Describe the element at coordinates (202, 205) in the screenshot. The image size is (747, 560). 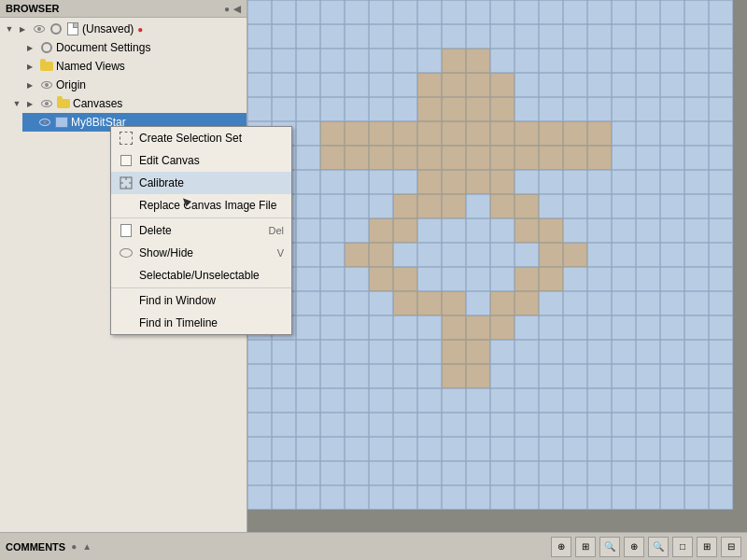
I see `menu-item-replace-canvas-image: Replace Canvas Image File` at that location.